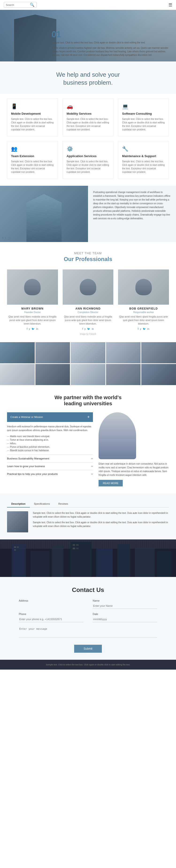  Describe the element at coordinates (3, 238) in the screenshot. I see `facebook-icon: f` at that location.